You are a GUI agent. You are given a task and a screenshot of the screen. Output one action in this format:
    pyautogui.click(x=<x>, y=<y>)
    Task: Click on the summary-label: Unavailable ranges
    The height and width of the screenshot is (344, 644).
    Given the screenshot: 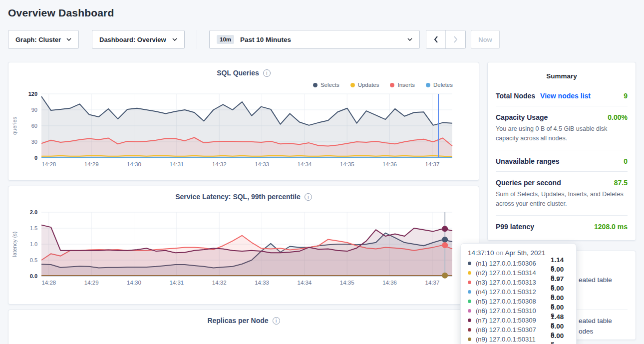 What is the action you would take?
    pyautogui.click(x=528, y=161)
    